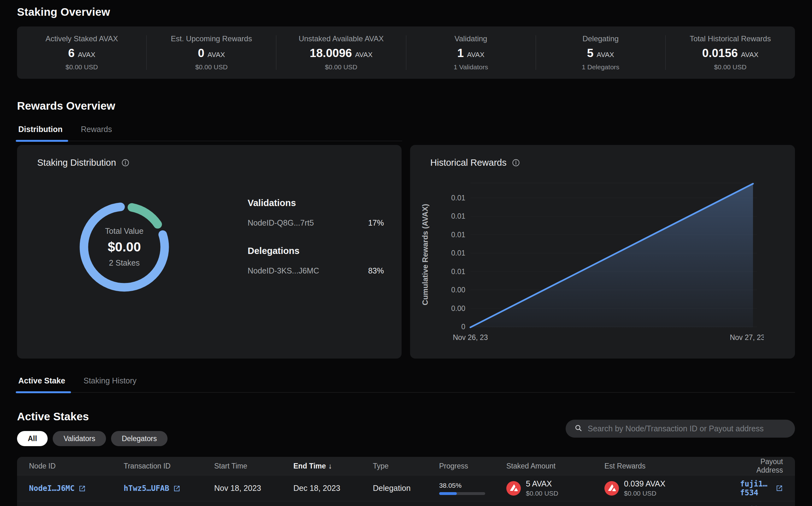 This screenshot has width=812, height=506. What do you see at coordinates (406, 428) in the screenshot?
I see `active-stakes-header-zone: Active Stakes All Validators Delegators` at bounding box center [406, 428].